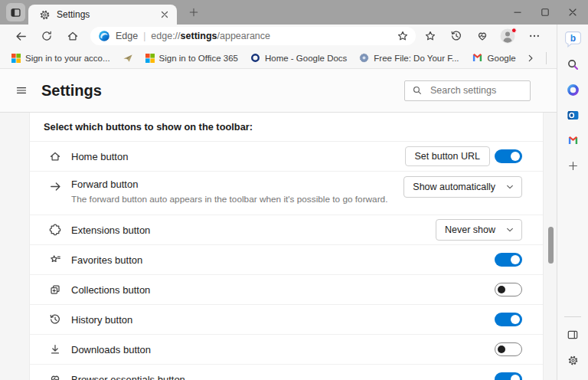 Image resolution: width=588 pixels, height=380 pixels. Describe the element at coordinates (199, 58) in the screenshot. I see `favorite-label: Sign in to Office 365` at that location.